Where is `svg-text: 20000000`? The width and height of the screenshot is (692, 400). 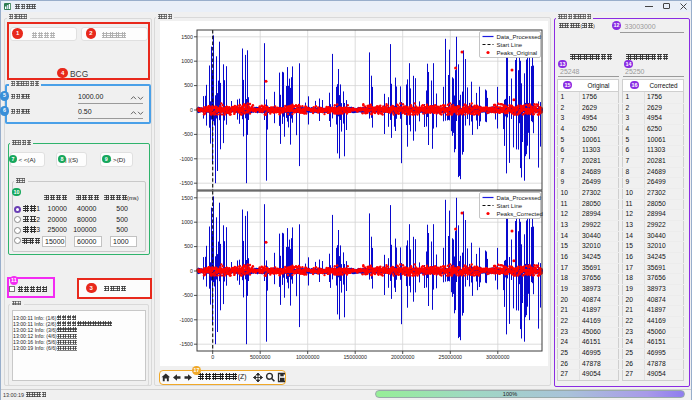 svg-text: 20000000 is located at coordinates (403, 357).